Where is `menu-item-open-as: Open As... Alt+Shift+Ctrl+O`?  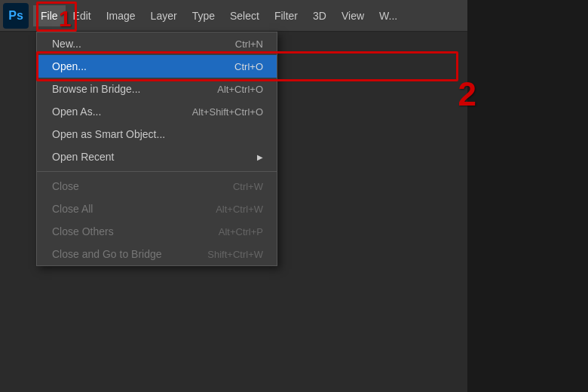
menu-item-open-as: Open As... Alt+Shift+Ctrl+O is located at coordinates (157, 112).